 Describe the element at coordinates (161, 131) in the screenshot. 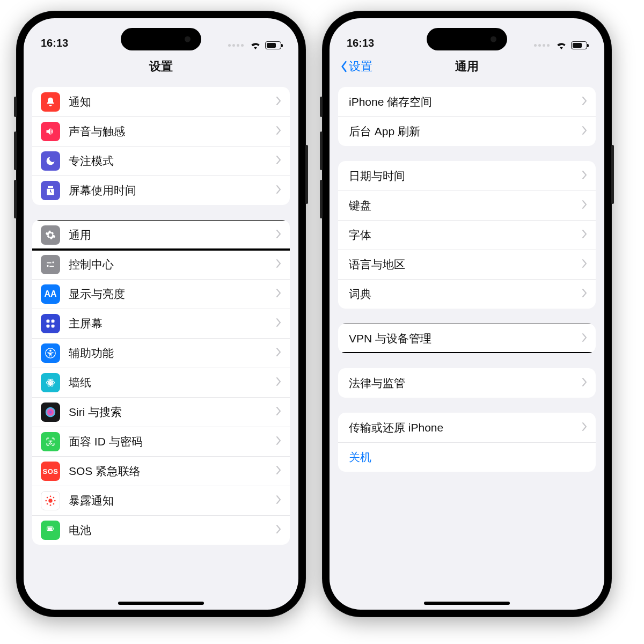

I see `row-sound: 声音与触感` at that location.